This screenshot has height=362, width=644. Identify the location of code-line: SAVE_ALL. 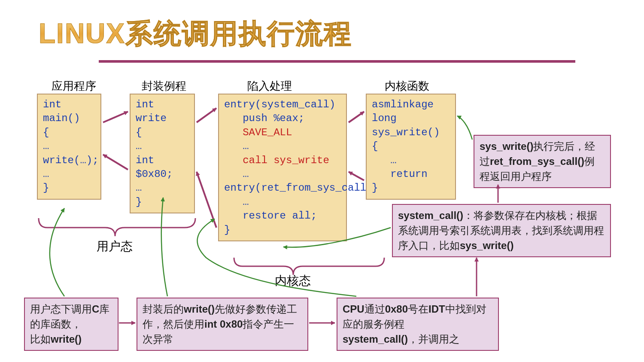
(283, 133).